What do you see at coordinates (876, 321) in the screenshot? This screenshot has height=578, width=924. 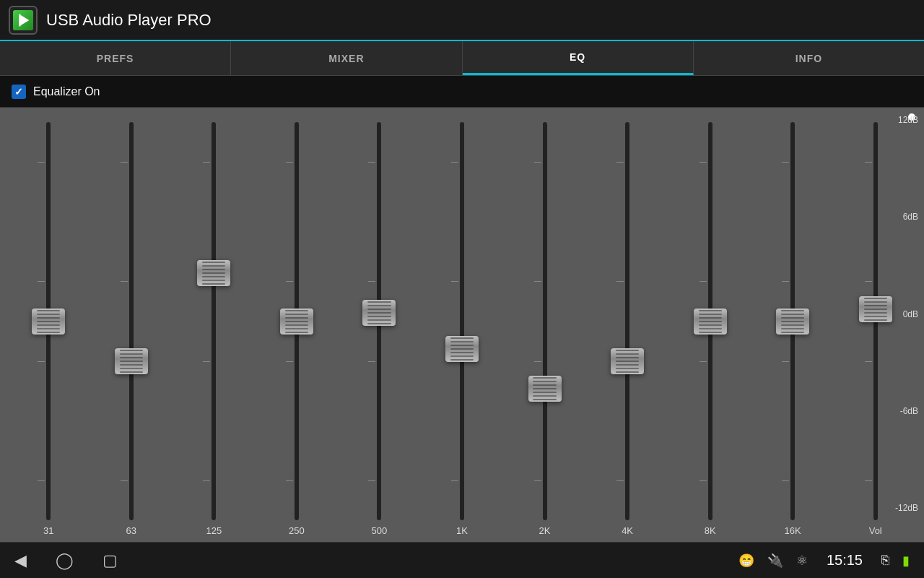 I see `slider-track-vol` at bounding box center [876, 321].